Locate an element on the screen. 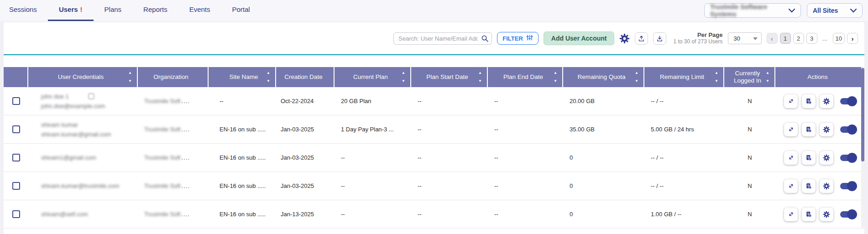 The height and width of the screenshot is (234, 868). upload-button is located at coordinates (642, 38).